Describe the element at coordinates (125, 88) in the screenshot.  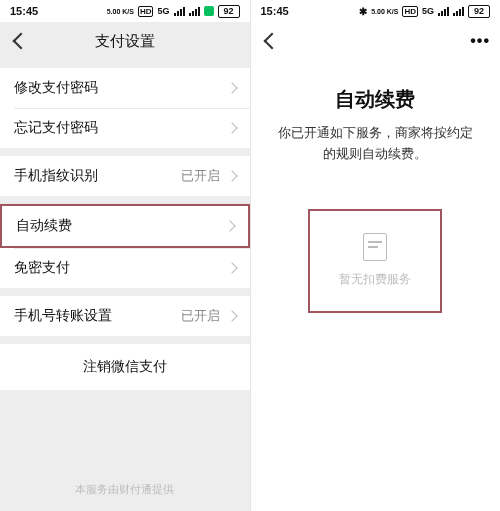
I see `row-change-pay-password: 修改支付密码` at that location.